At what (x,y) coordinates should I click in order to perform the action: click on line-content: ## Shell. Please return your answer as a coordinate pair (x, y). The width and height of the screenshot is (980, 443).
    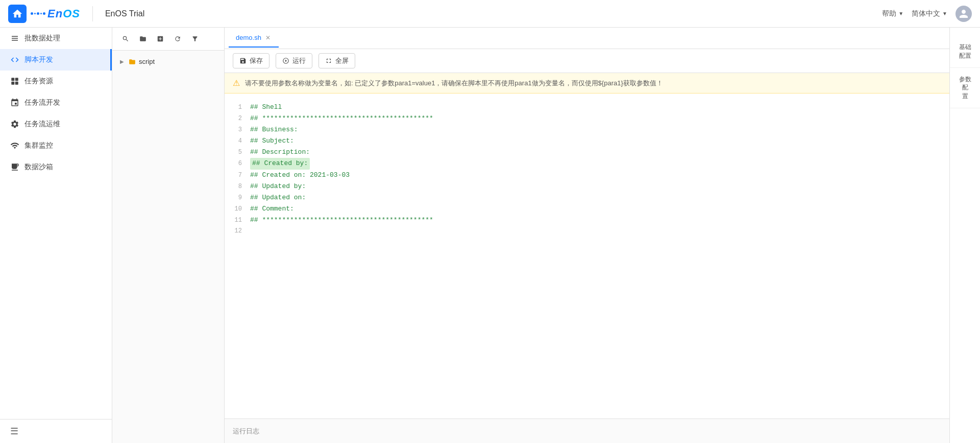
    Looking at the image, I should click on (266, 107).